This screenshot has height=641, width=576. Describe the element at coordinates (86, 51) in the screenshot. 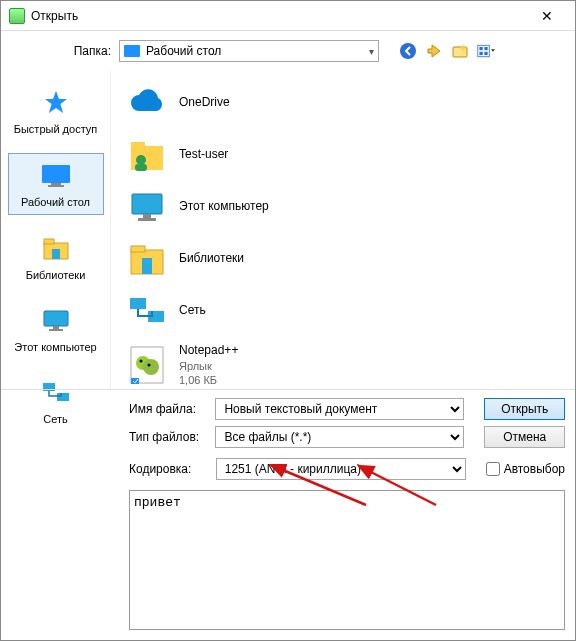

I see `folder-label: Папка:` at that location.